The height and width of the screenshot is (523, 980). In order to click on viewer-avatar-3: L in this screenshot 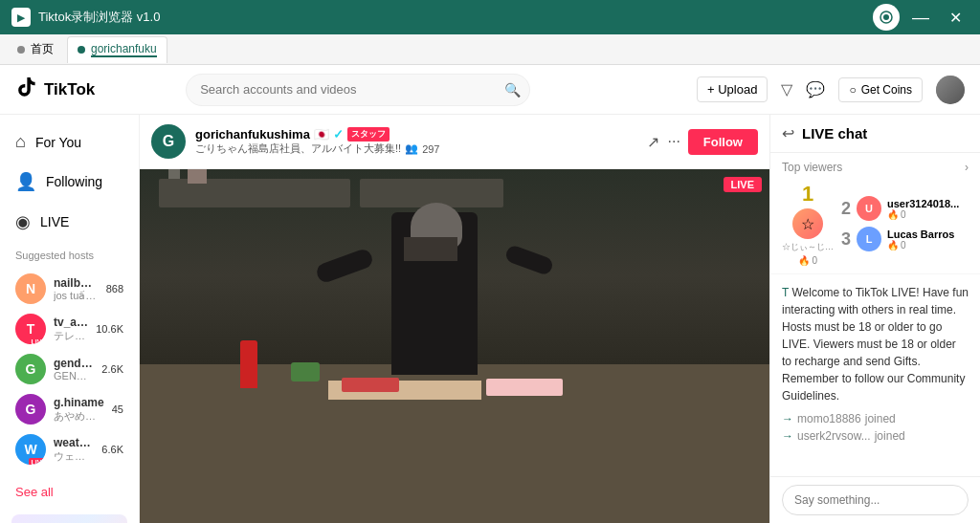, I will do `click(869, 239)`.